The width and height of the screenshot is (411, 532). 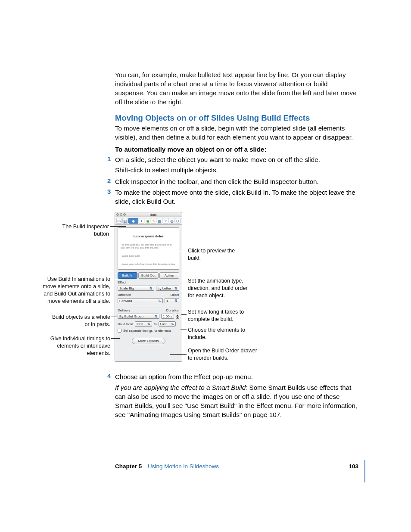 I want to click on step-number-4: 4, so click(x=109, y=376).